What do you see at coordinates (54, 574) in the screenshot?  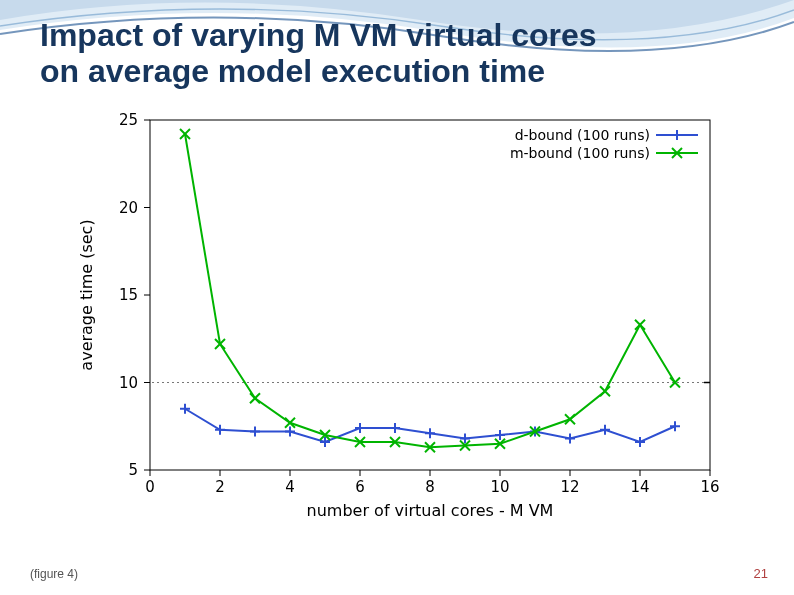 I see `figure-caption: (figure 4)` at bounding box center [54, 574].